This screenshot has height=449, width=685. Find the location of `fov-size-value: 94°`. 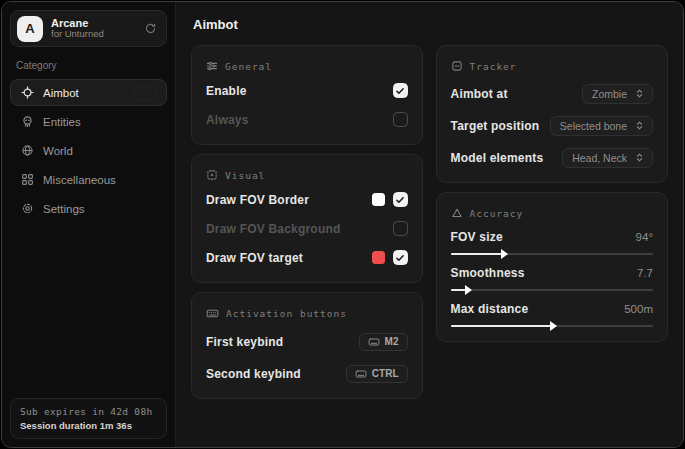

fov-size-value: 94° is located at coordinates (644, 237).